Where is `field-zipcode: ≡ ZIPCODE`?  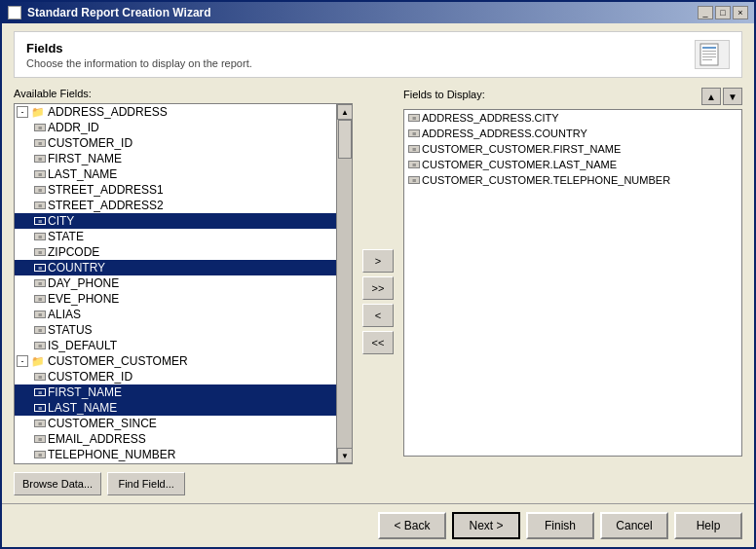
field-zipcode: ≡ ZIPCODE is located at coordinates (175, 252).